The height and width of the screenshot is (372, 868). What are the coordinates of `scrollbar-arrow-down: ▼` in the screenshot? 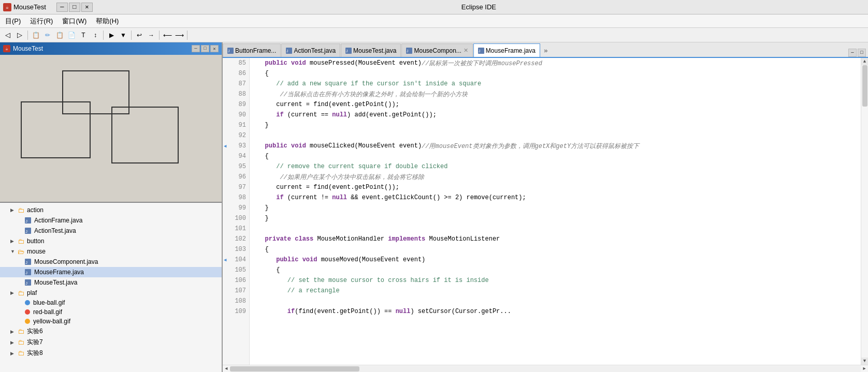 It's located at (865, 361).